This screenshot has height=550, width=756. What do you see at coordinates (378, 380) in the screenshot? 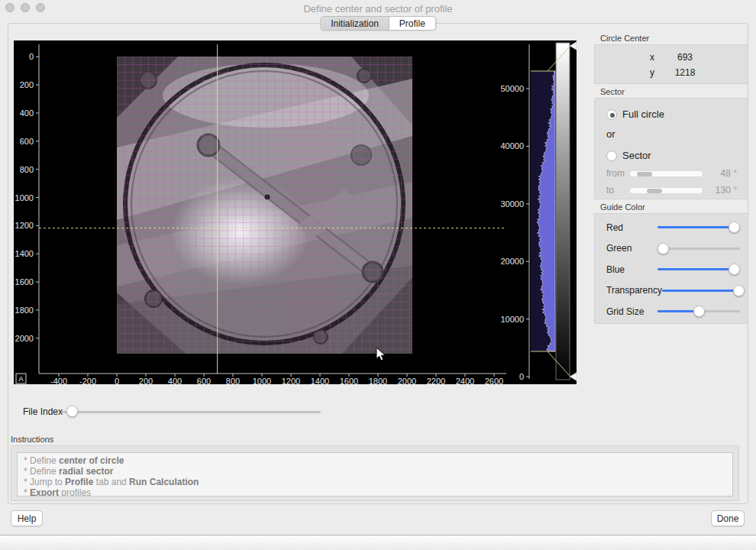
I see `x-axis-tick-label: 1800` at bounding box center [378, 380].